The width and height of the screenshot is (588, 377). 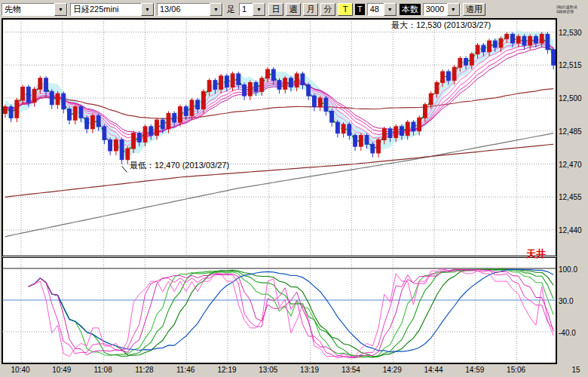 I want to click on period-tick-button: T, so click(x=345, y=9).